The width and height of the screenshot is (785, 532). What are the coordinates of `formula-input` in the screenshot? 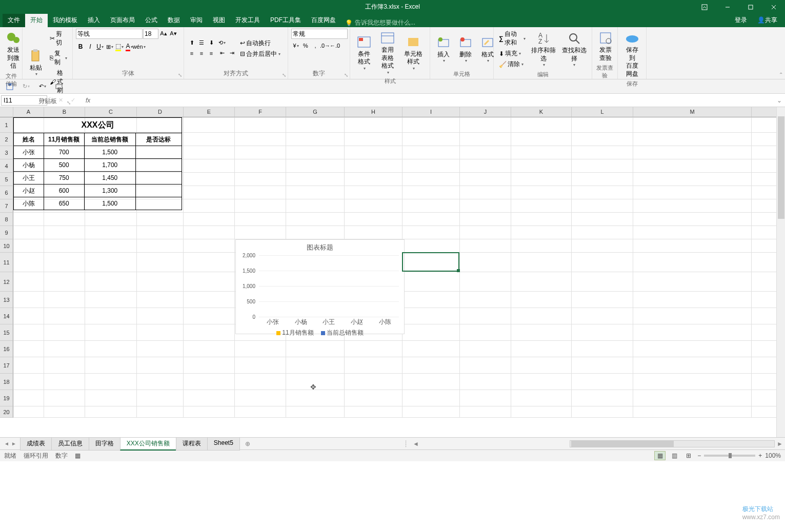 It's located at (432, 100).